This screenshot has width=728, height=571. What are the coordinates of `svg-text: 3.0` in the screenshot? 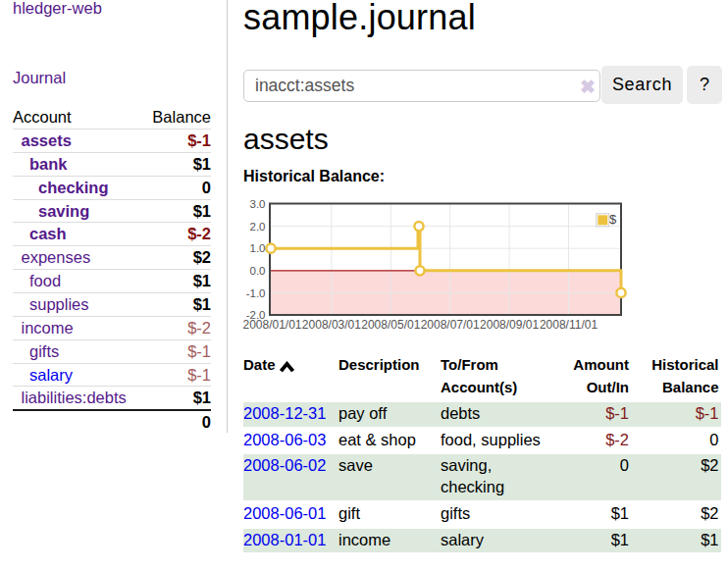 It's located at (258, 204).